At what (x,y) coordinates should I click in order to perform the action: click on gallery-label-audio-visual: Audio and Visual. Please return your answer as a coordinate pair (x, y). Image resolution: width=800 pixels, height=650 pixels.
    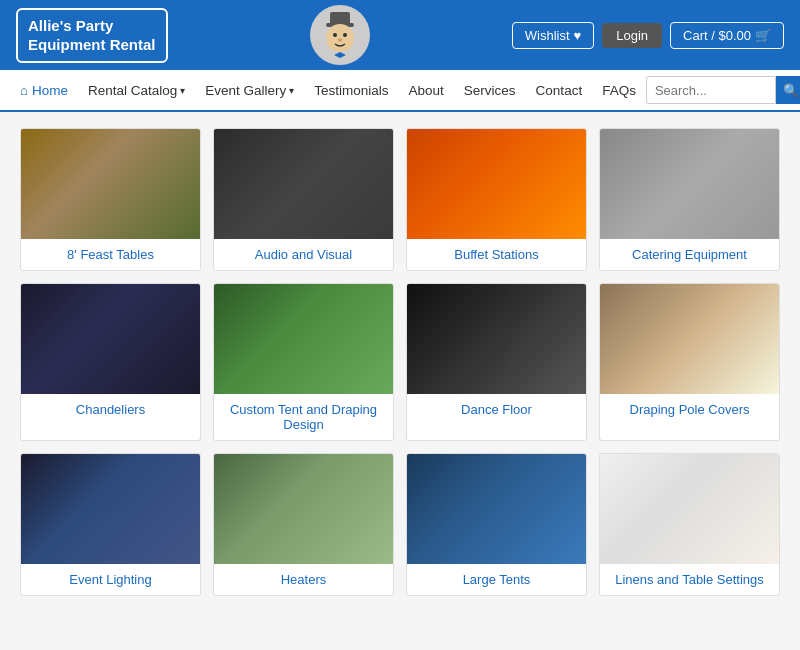
    Looking at the image, I should click on (304, 254).